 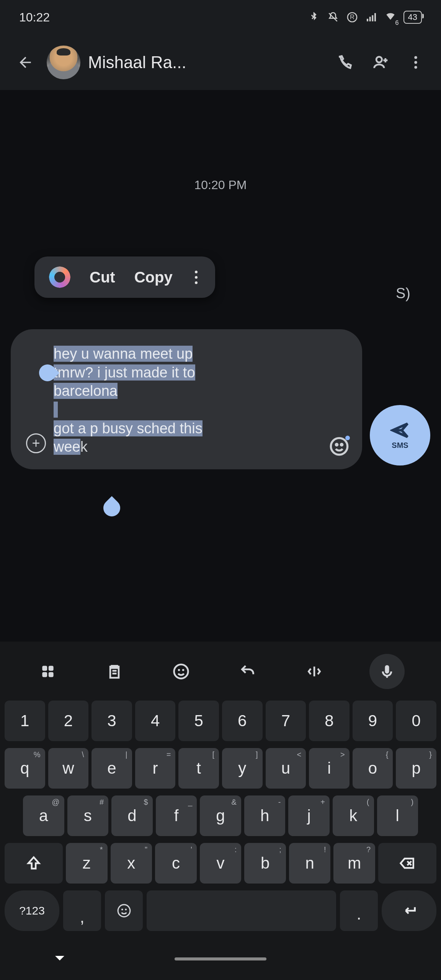 What do you see at coordinates (114, 671) in the screenshot?
I see `kbd-clipboard-button` at bounding box center [114, 671].